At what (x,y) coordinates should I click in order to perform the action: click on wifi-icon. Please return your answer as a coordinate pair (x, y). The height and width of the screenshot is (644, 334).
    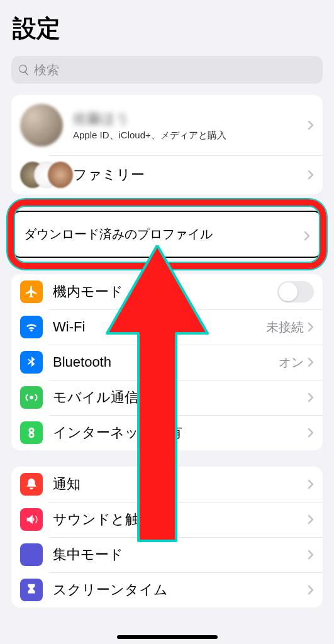
    Looking at the image, I should click on (31, 327).